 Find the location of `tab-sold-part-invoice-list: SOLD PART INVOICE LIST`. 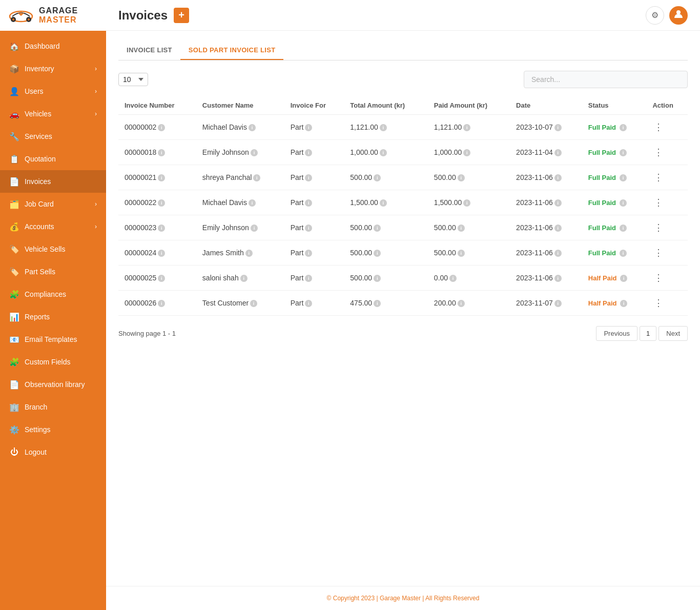

tab-sold-part-invoice-list: SOLD PART INVOICE LIST is located at coordinates (232, 50).